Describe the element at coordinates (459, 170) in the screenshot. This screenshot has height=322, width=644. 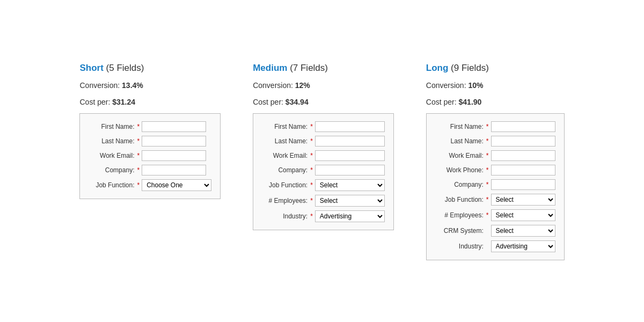
I see `long-label-phone: Work Phone:` at that location.